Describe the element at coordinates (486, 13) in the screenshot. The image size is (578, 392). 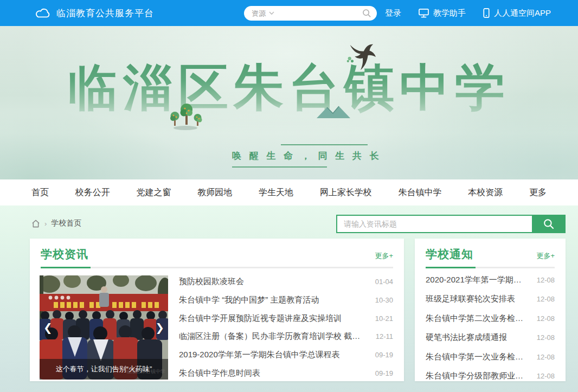
I see `phone-icon` at that location.